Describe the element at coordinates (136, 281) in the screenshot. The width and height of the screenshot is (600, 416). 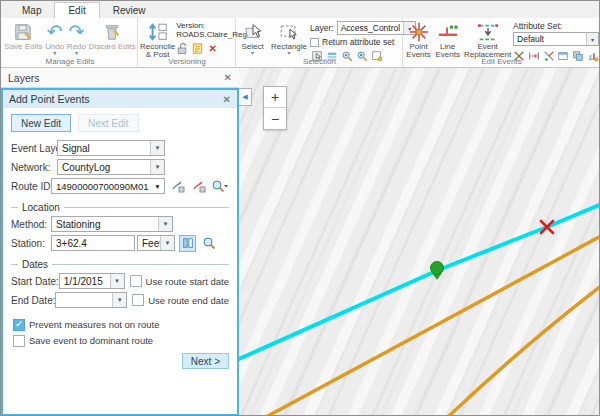
I see `use-route-start-date-checkbox: ✓` at that location.